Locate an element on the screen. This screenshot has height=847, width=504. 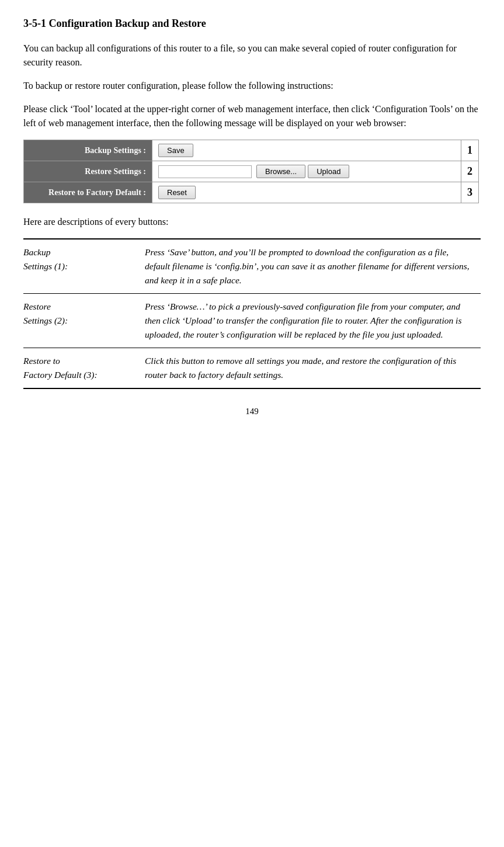
factory-term: Restore toFactory Default (3): is located at coordinates (82, 369).